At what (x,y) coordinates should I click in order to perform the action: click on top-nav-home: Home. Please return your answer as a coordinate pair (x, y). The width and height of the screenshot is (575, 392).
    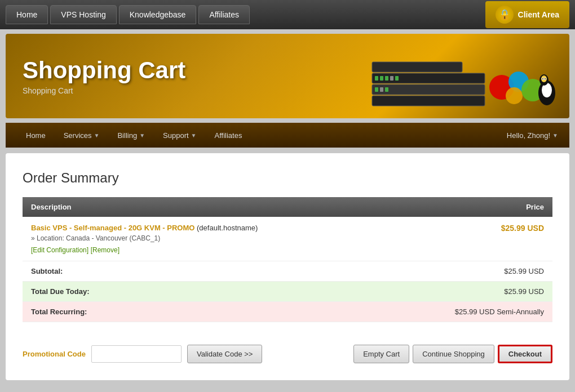
    Looking at the image, I should click on (27, 15).